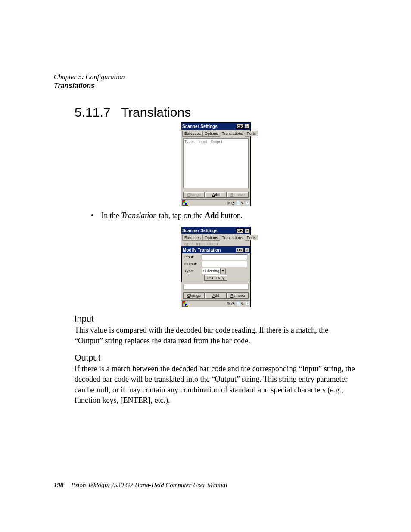  Describe the element at coordinates (223, 271) in the screenshot. I see `chevron-down-icon: ▼` at that location.